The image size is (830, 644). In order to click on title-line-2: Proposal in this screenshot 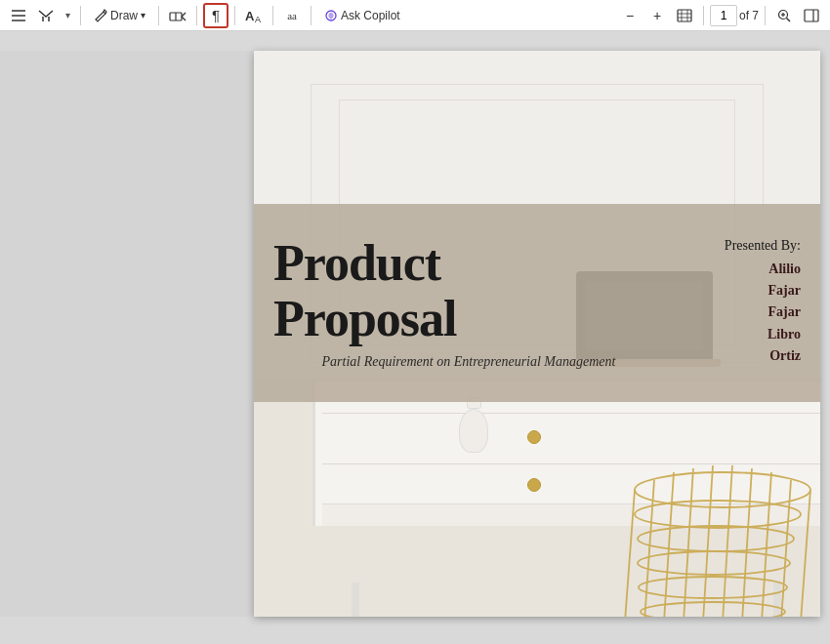, I will do `click(469, 318)`.